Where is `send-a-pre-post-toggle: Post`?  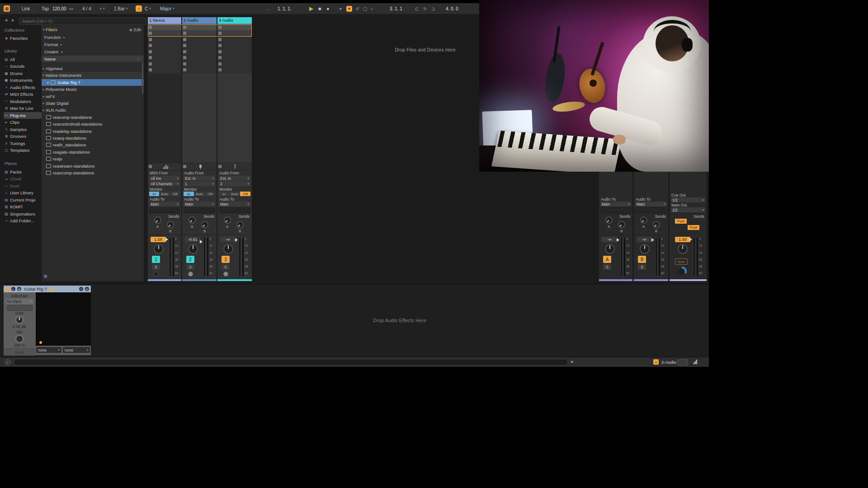
send-a-pre-post-toggle: Post is located at coordinates (681, 221).